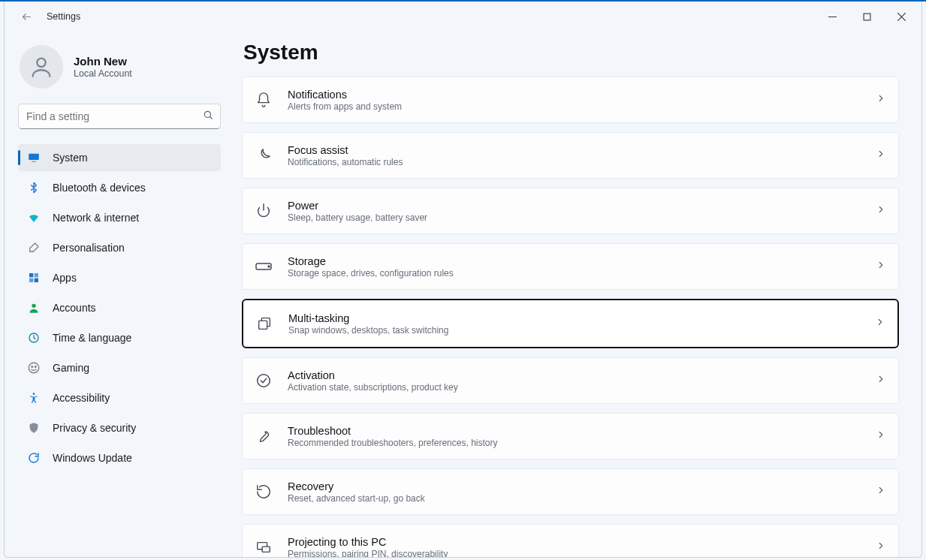 This screenshot has height=560, width=926. What do you see at coordinates (119, 398) in the screenshot?
I see `sidebar-item-accessibility: Accessibility` at bounding box center [119, 398].